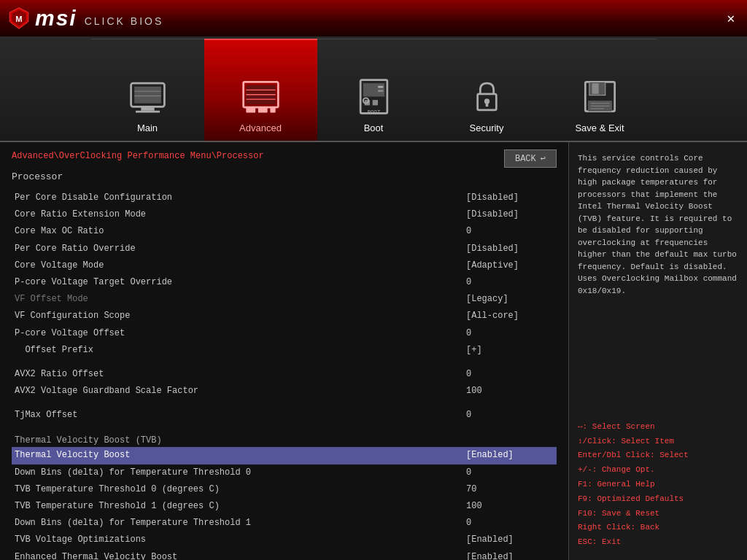 The height and width of the screenshot is (560, 747). Describe the element at coordinates (260, 128) in the screenshot. I see `nav-label-advanced: Advanced` at that location.